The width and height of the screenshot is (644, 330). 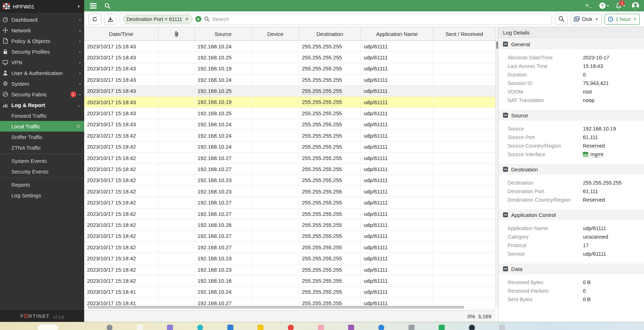 I want to click on cell-source: 192.168.10.24, so click(x=223, y=46).